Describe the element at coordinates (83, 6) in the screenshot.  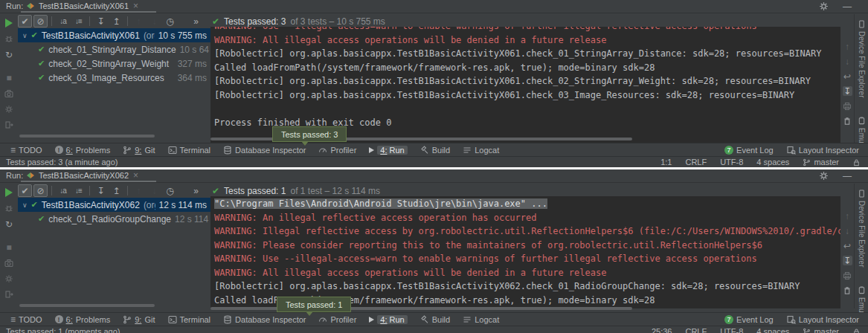
I see `tab-test-x061: TestB1BasicActivityX061 ×` at that location.